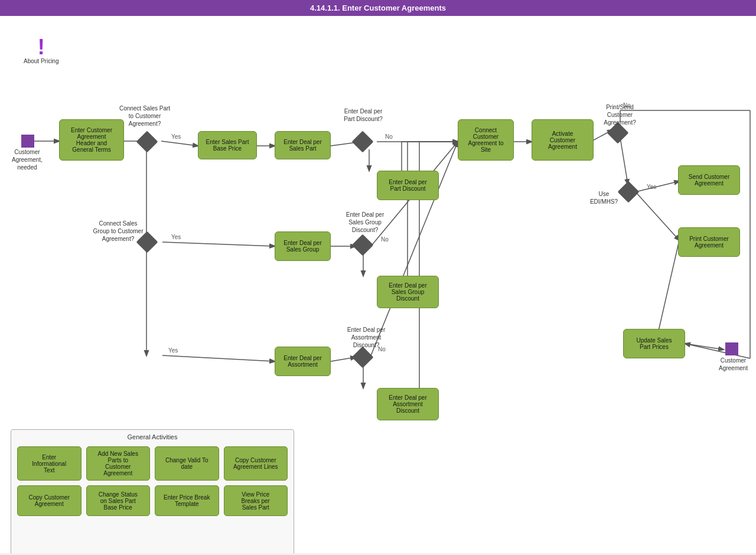 This screenshot has height=555, width=756. Describe the element at coordinates (365, 222) in the screenshot. I see `d4-label: Enter Deal perSales GroupDiscount?` at that location.